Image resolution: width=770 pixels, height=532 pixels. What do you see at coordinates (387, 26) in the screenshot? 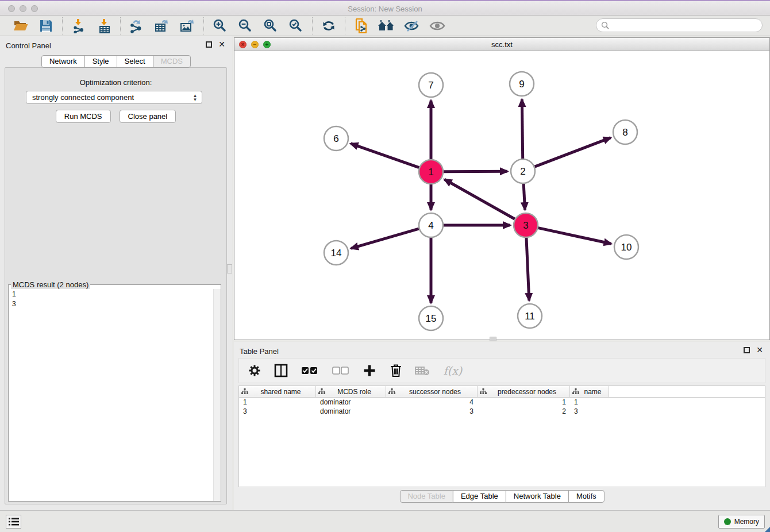
I see `show-all-networks-button` at bounding box center [387, 26].